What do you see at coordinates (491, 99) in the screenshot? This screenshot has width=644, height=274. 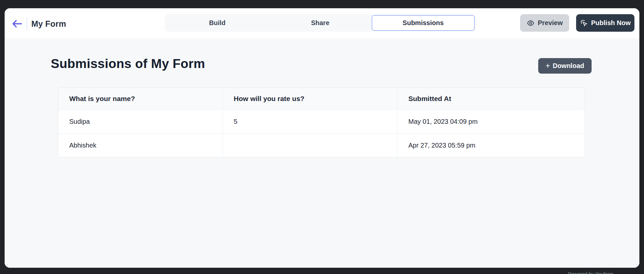 I see `column-header-submitted-at: Submitted At` at bounding box center [491, 99].